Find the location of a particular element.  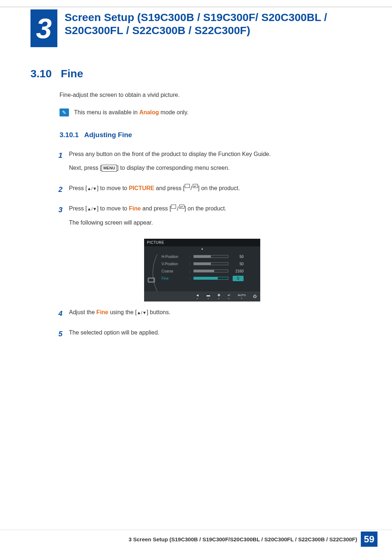

footer-text: 3 Screen Setup (S19C300B / S19C300F/S20C… is located at coordinates (243, 539).